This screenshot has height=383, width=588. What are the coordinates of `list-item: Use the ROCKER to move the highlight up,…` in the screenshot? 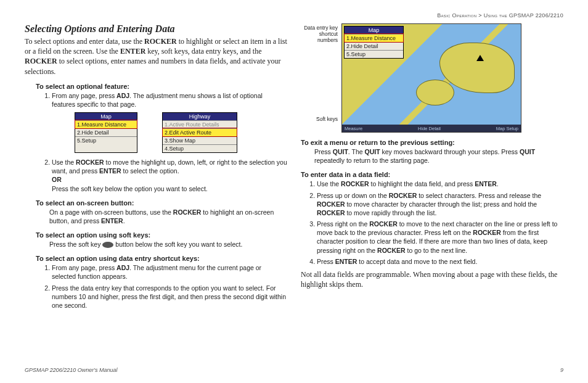 It's located at (169, 175).